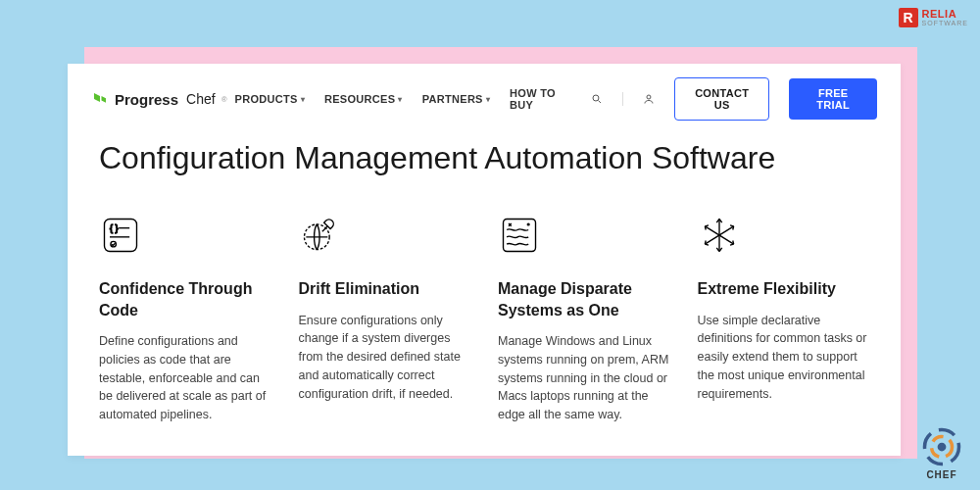  I want to click on feature-desc: Define configurations and policies as co…, so click(185, 378).